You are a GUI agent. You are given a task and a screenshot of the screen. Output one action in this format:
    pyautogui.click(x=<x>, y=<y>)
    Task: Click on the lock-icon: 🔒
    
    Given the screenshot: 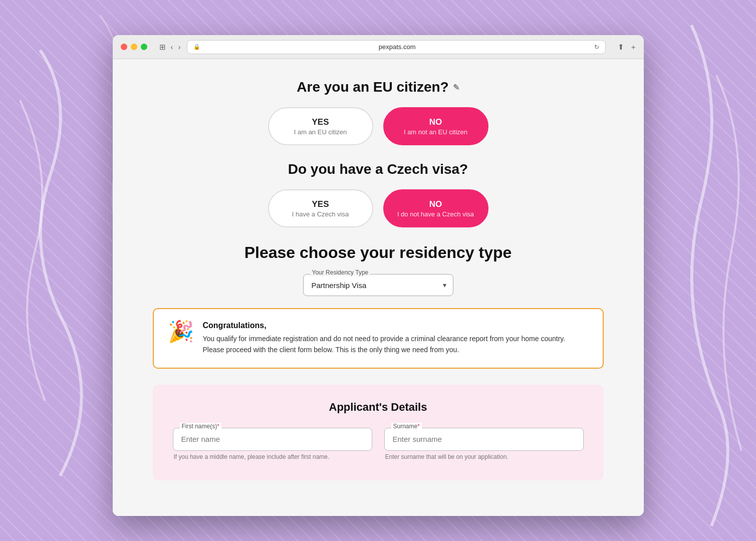 What is the action you would take?
    pyautogui.click(x=197, y=47)
    